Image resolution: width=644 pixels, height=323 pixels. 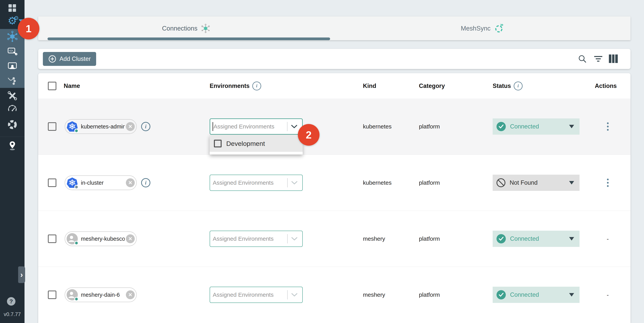 What do you see at coordinates (103, 183) in the screenshot?
I see `connection-name: in-cluster` at bounding box center [103, 183].